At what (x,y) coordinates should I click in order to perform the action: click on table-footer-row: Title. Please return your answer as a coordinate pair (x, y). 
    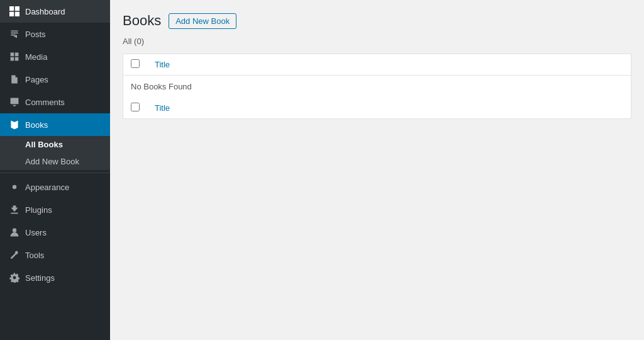
    Looking at the image, I should click on (377, 108).